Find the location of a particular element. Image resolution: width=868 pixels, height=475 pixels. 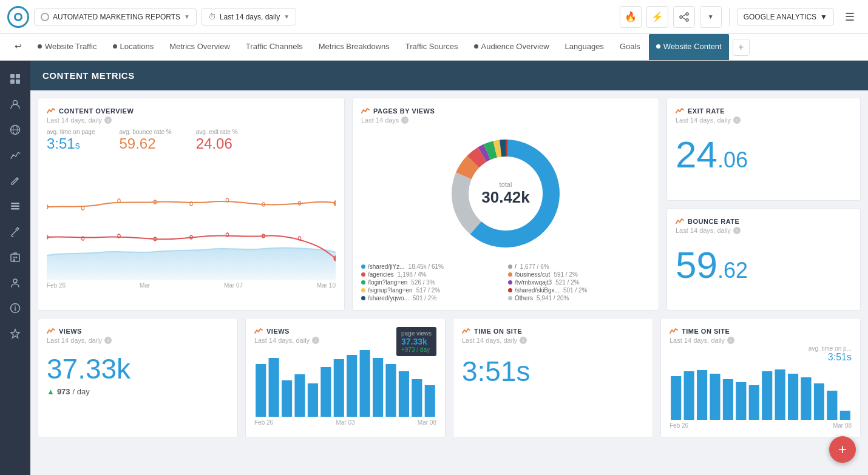

exit-rate-card: EXIT RATE Last 14 days, daily i 24.06 is located at coordinates (764, 149).